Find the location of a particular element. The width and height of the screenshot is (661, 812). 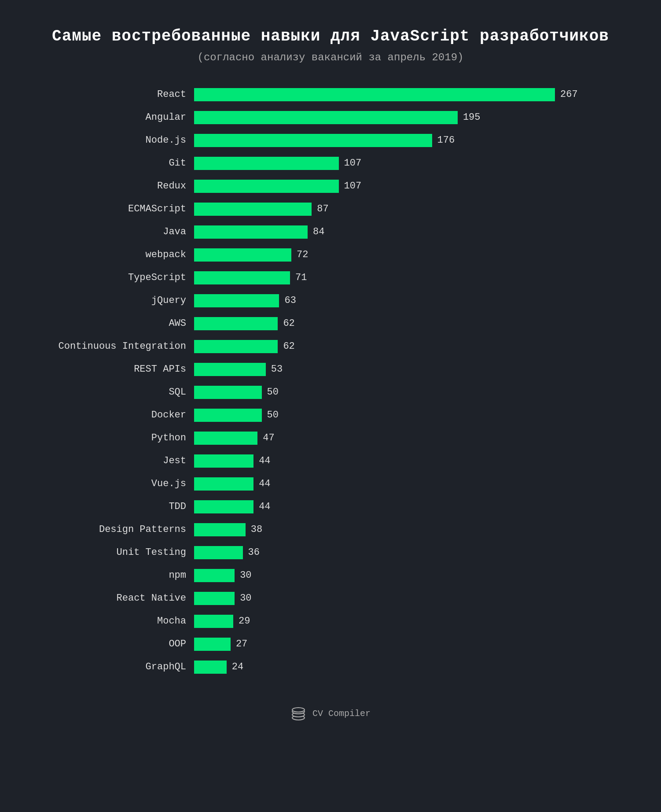

bar-row: Design Patterns38 is located at coordinates (330, 530).